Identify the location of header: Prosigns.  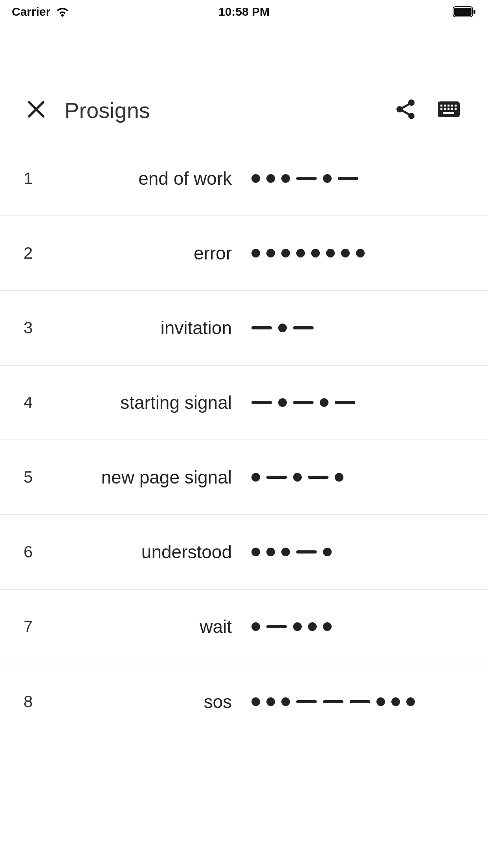
(244, 118).